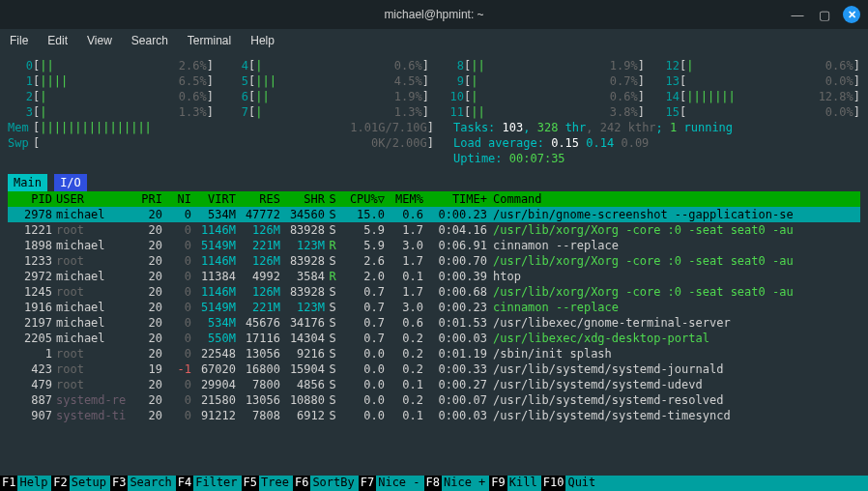 This screenshot has width=868, height=491. What do you see at coordinates (25, 483) in the screenshot?
I see `fkey-f1: F1Help` at bounding box center [25, 483].